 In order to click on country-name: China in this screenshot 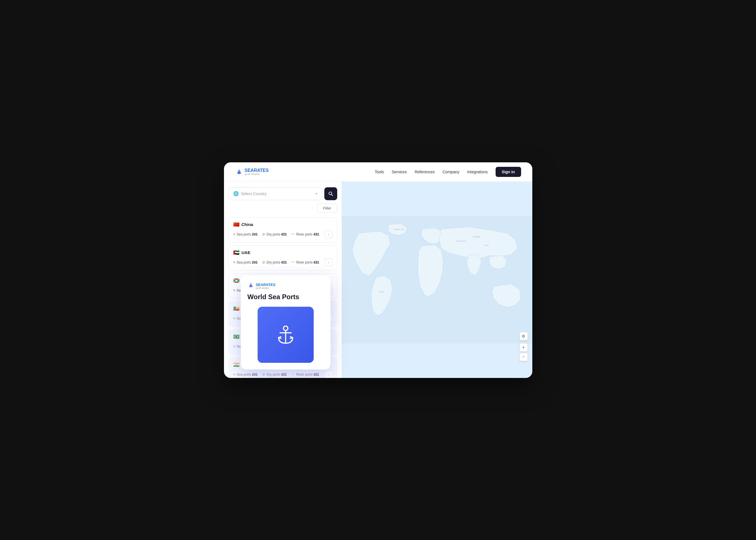, I will do `click(247, 224)`.